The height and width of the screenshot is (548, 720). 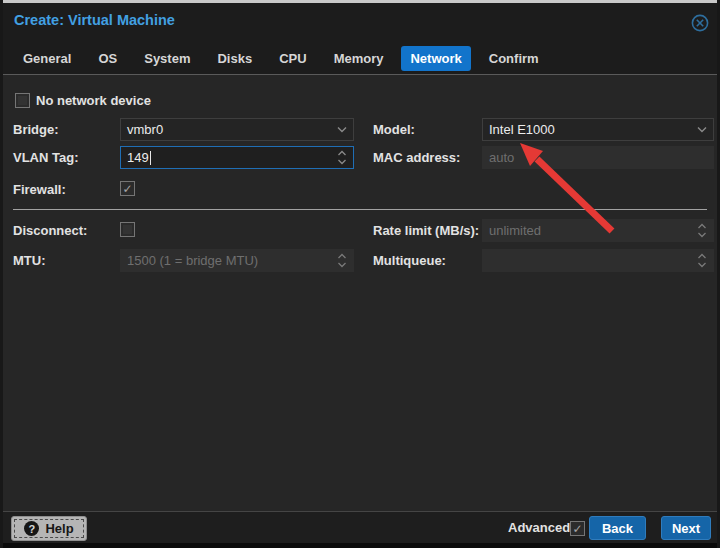 I want to click on advanced-section-divider, so click(x=360, y=210).